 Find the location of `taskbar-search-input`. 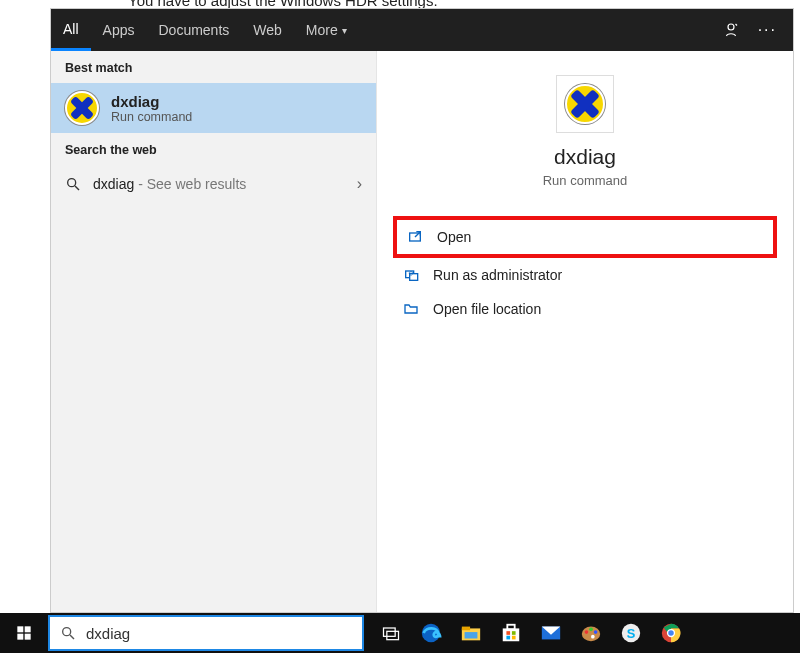

taskbar-search-input is located at coordinates (219, 634).